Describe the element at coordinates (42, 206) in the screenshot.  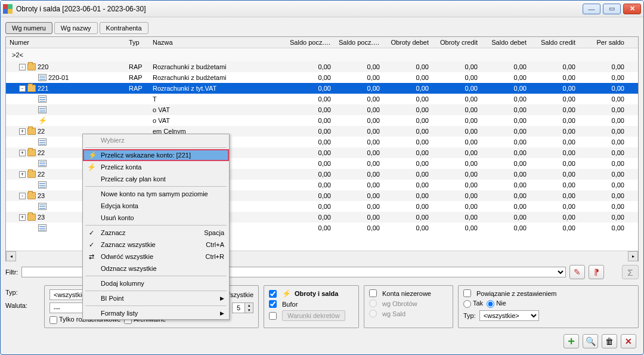
I see `card-icon` at that location.